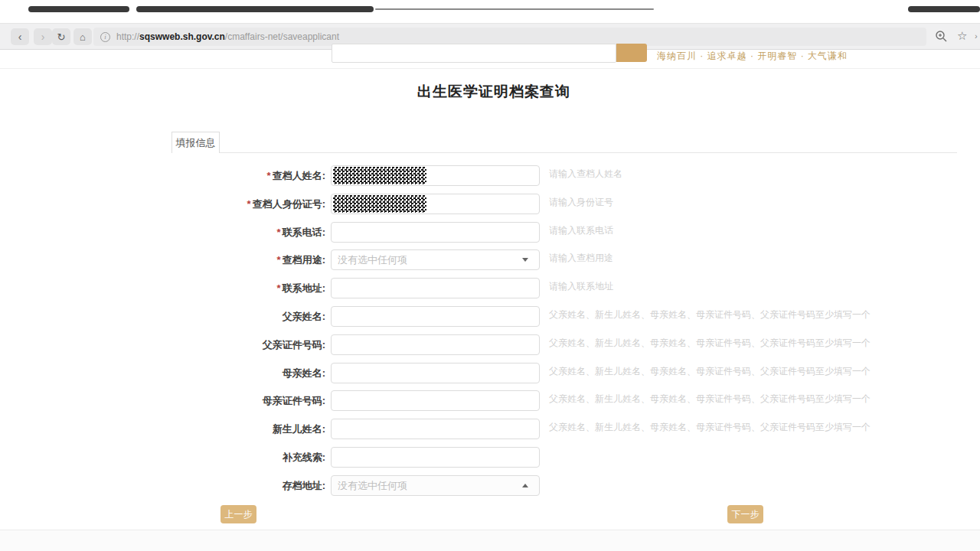 The width and height of the screenshot is (980, 551). What do you see at coordinates (632, 53) in the screenshot?
I see `site-search-button` at bounding box center [632, 53].